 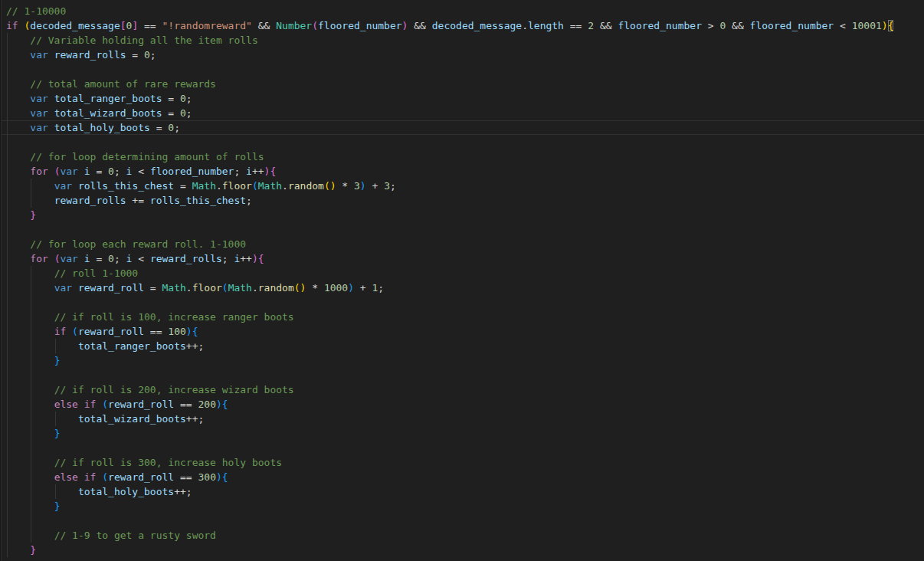 What do you see at coordinates (138, 244) in the screenshot?
I see `code-token: // for loop each reward roll. 1-1000` at bounding box center [138, 244].